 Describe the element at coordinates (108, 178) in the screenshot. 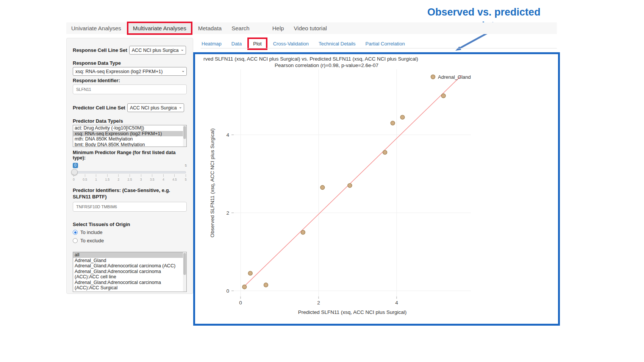

I see `slider-tick-1-5: 1.5` at that location.